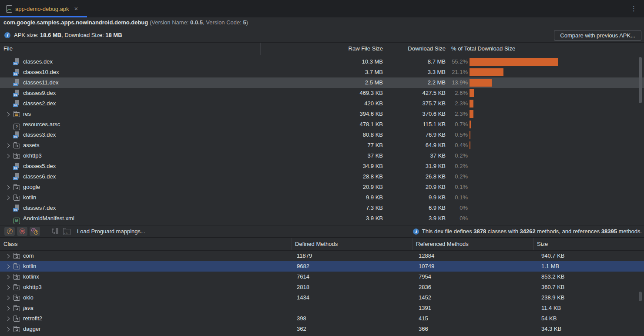 The height and width of the screenshot is (336, 644). Describe the element at coordinates (322, 256) in the screenshot. I see `class-row-com: com1187912884940.7 KB` at that location.